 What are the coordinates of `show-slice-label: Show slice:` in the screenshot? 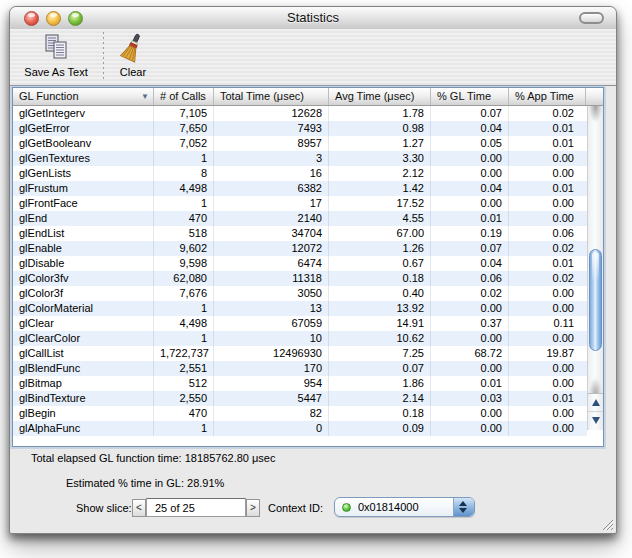 It's located at (104, 508).